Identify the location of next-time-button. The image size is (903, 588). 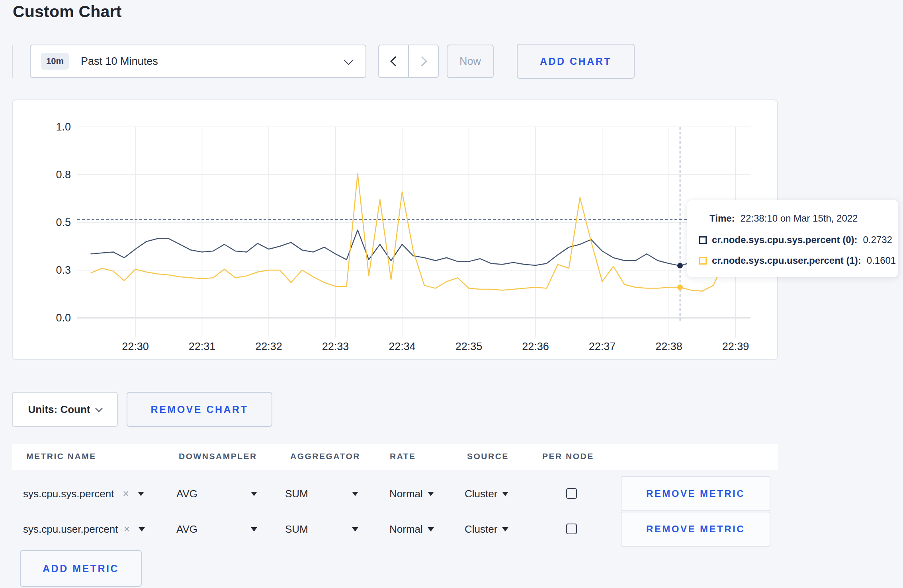
(424, 61).